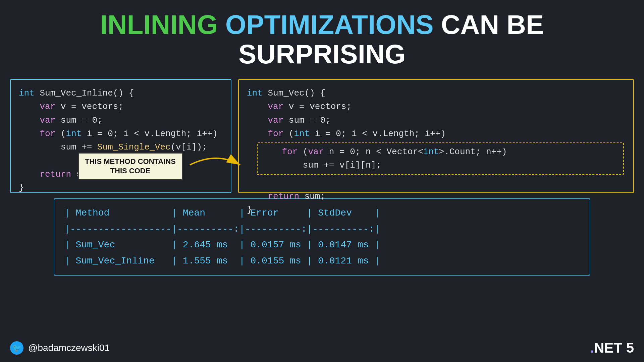  What do you see at coordinates (130, 166) in the screenshot?
I see `annotation-box: THIS METHOD CONTAINSTHIS CODE` at bounding box center [130, 166].